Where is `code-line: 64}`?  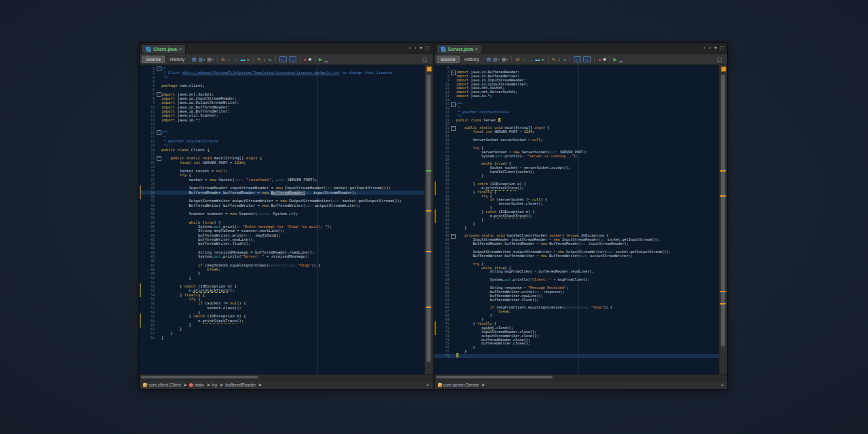 code-line: 64} is located at coordinates (282, 338).